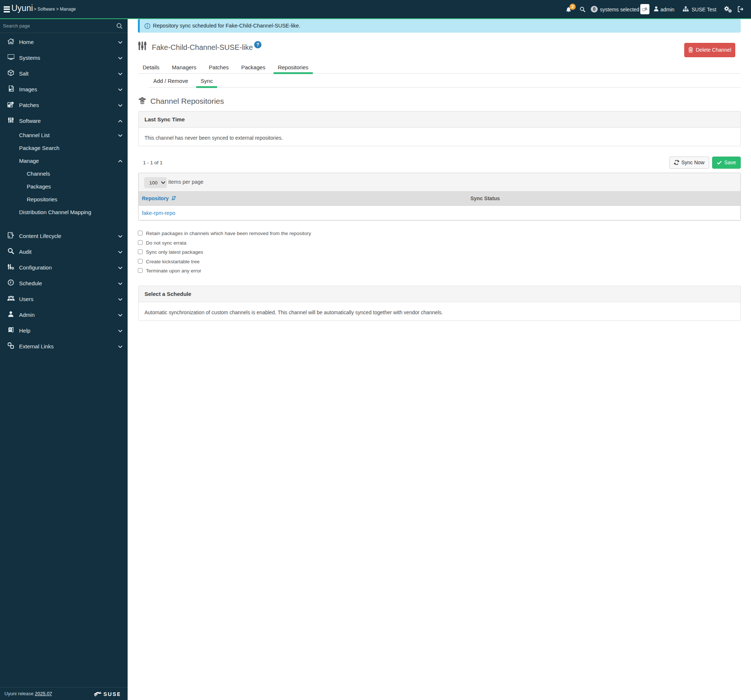 This screenshot has width=751, height=700. I want to click on svg-text: SUSE, so click(112, 694).